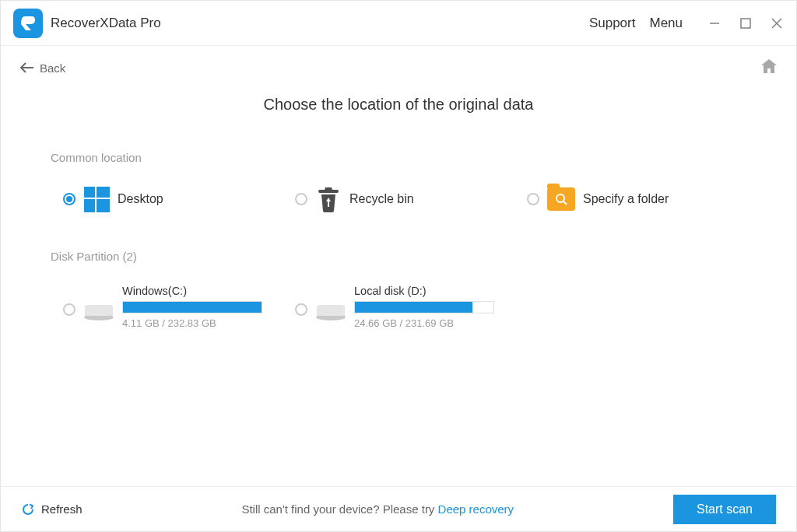 The image size is (797, 532). Describe the element at coordinates (62, 509) in the screenshot. I see `refresh-label: Refresh` at that location.